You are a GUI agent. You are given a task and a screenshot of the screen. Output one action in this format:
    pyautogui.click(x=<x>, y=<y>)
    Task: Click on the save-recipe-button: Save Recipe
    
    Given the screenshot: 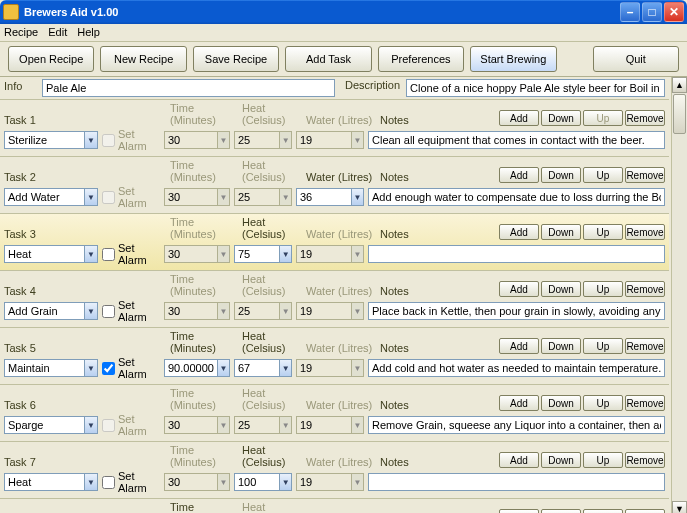 What is the action you would take?
    pyautogui.click(x=236, y=59)
    